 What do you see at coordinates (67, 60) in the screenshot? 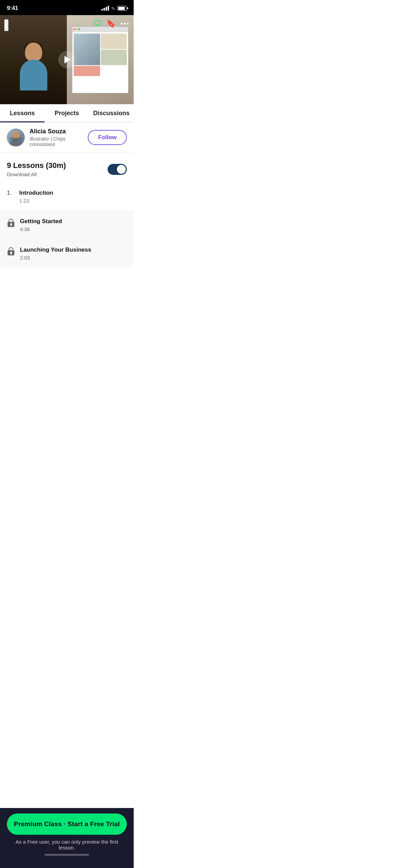
I see `video-area: ‹ 🔖 •••` at bounding box center [67, 60].